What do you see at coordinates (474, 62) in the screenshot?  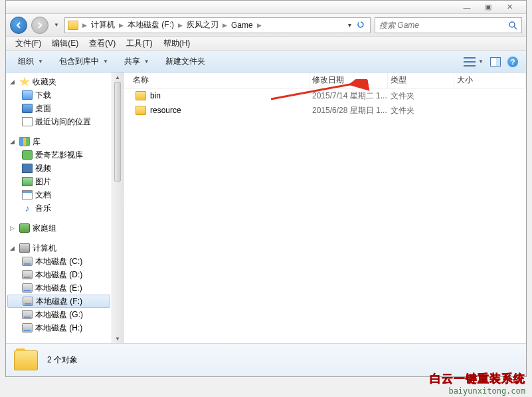 I see `view-mode-button: ▼` at bounding box center [474, 62].